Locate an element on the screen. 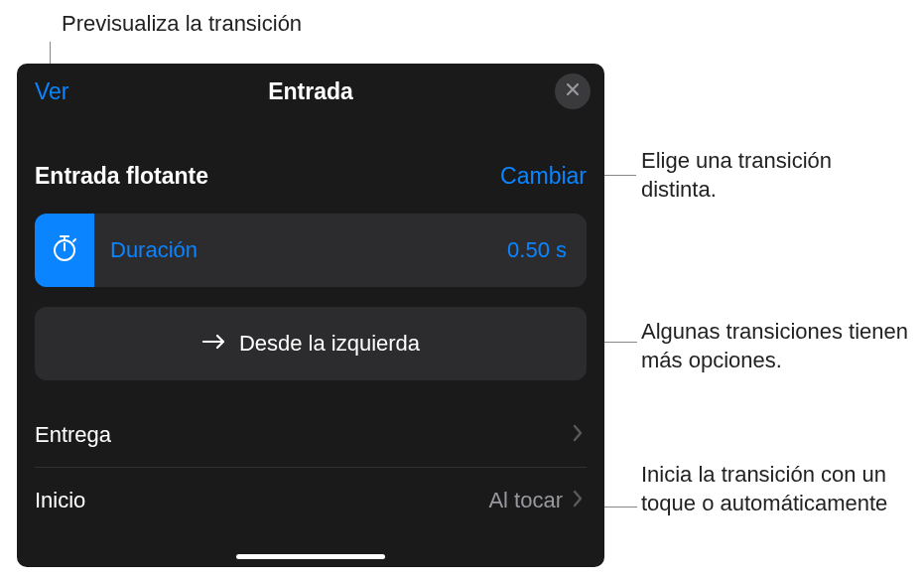  duration-value: 0.50 s is located at coordinates (537, 250).